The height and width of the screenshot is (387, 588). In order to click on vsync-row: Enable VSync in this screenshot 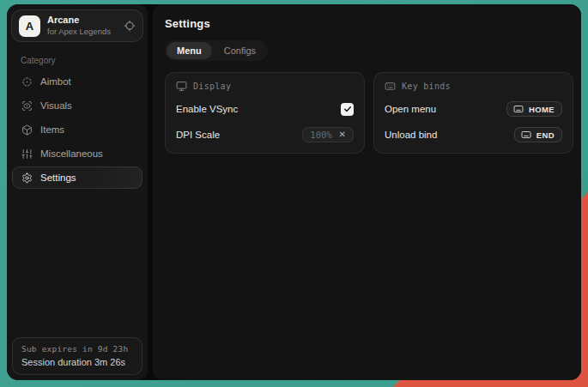, I will do `click(264, 109)`.